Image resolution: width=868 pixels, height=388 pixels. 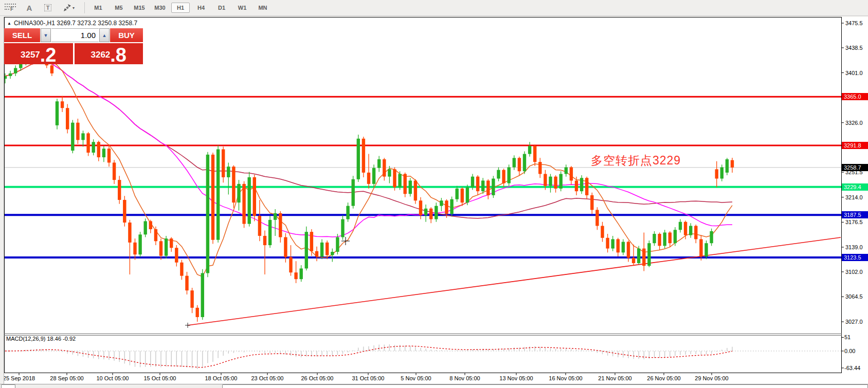 What do you see at coordinates (854, 197) in the screenshot?
I see `price-tick-label: 3214.0` at bounding box center [854, 197].